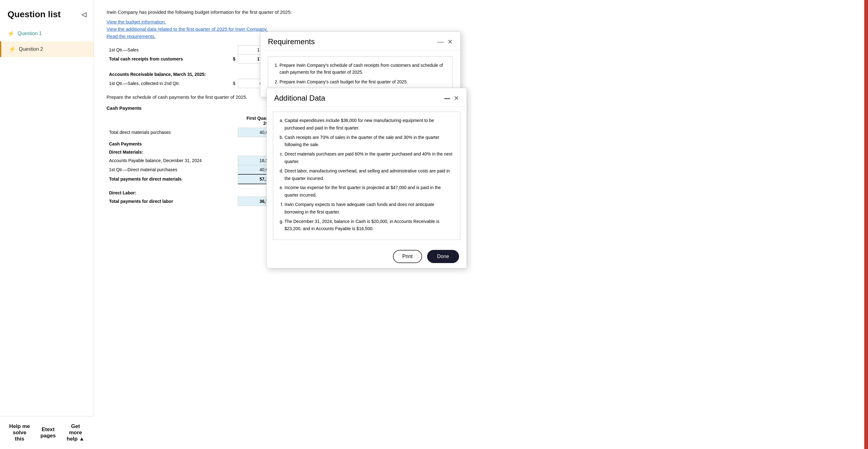  Describe the element at coordinates (456, 98) in the screenshot. I see `additional-data-close-button: ✕` at that location.